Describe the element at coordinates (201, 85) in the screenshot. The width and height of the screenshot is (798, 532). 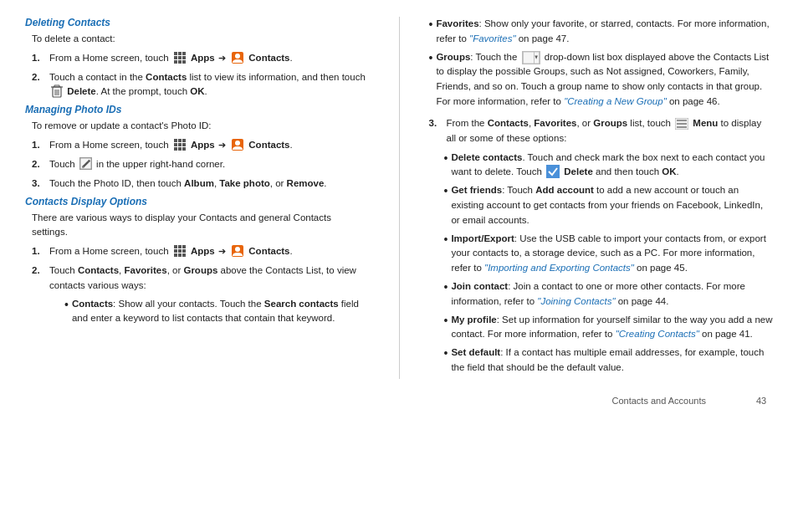
I see `step-item: 2. Touch a contact in the Contacts list …` at that location.